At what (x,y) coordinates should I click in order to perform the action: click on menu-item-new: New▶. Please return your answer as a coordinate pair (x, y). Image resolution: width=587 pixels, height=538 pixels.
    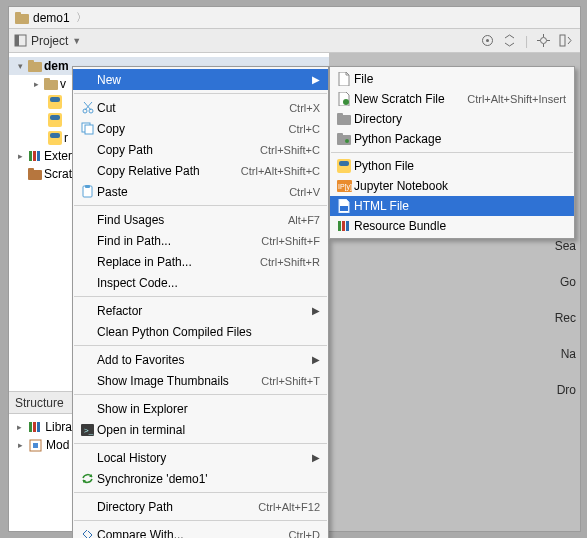
    Looking at the image, I should click on (200, 80).